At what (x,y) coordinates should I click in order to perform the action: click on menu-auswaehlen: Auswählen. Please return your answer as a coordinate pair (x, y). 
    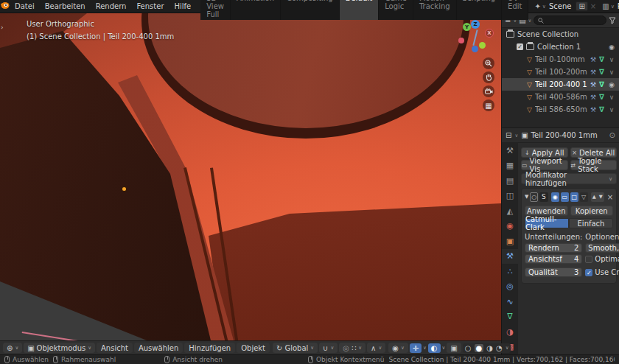
    Looking at the image, I should click on (158, 348).